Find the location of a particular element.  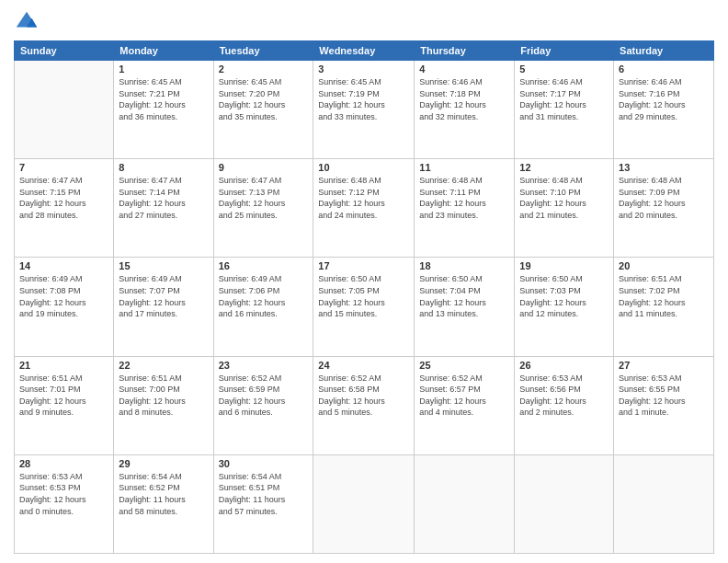

logo is located at coordinates (28, 22).